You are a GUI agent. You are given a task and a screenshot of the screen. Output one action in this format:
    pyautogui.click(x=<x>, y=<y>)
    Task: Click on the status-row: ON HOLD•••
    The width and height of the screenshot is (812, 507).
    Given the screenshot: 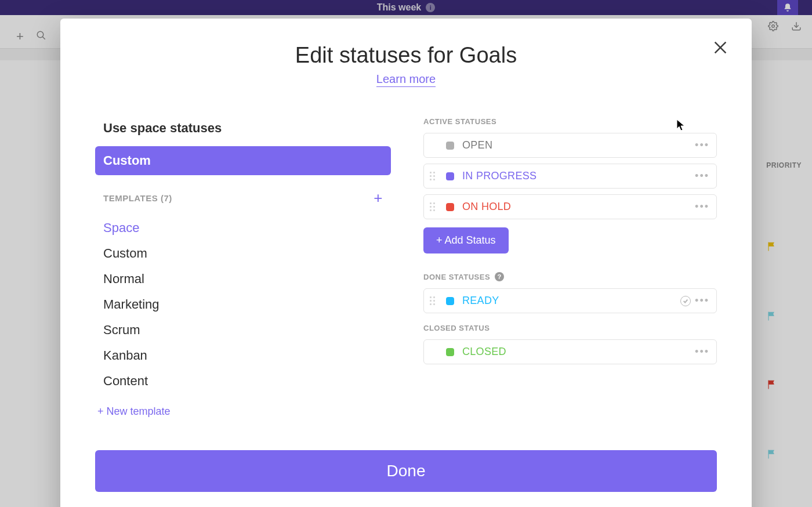 What is the action you would take?
    pyautogui.click(x=570, y=207)
    